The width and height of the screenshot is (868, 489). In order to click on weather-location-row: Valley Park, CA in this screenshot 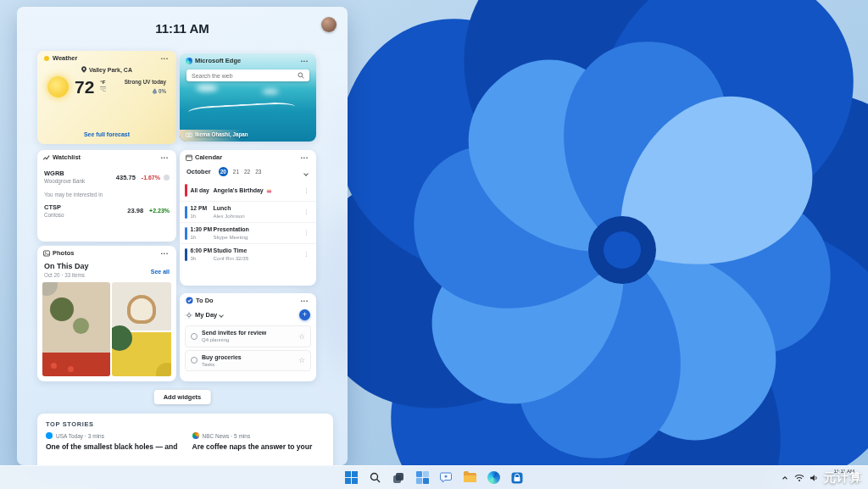, I will do `click(107, 69)`.